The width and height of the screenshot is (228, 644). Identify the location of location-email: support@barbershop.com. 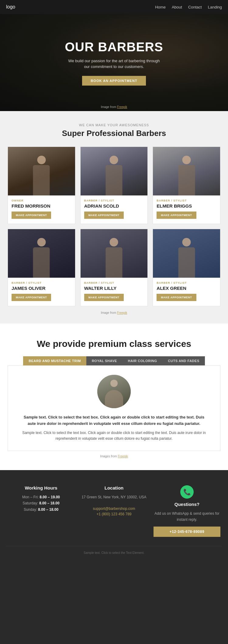
(114, 509).